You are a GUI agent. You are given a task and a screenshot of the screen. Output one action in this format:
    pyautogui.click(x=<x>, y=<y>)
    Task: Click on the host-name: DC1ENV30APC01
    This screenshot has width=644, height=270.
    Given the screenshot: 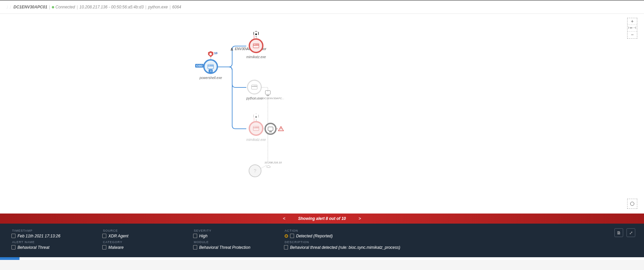 What is the action you would take?
    pyautogui.click(x=30, y=7)
    